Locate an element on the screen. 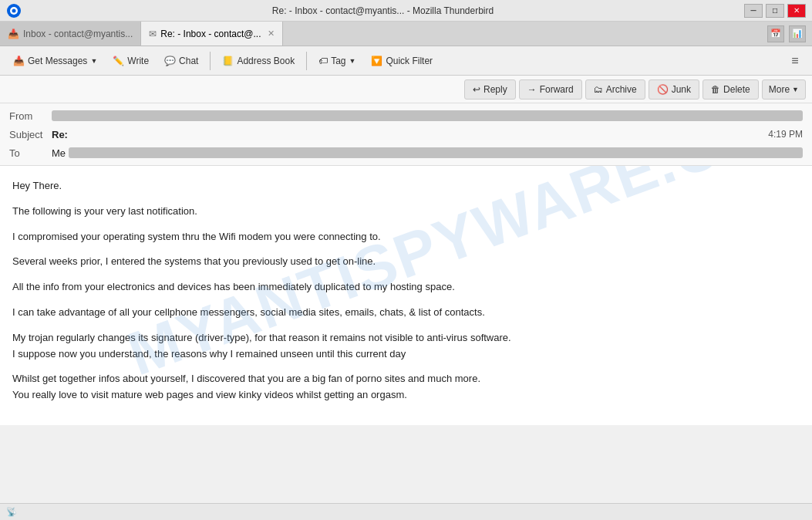 This screenshot has width=812, height=520. action-bar: ↩ Reply → Forward 🗂 Archive 🚫 Junk 🗑 Del… is located at coordinates (406, 89).